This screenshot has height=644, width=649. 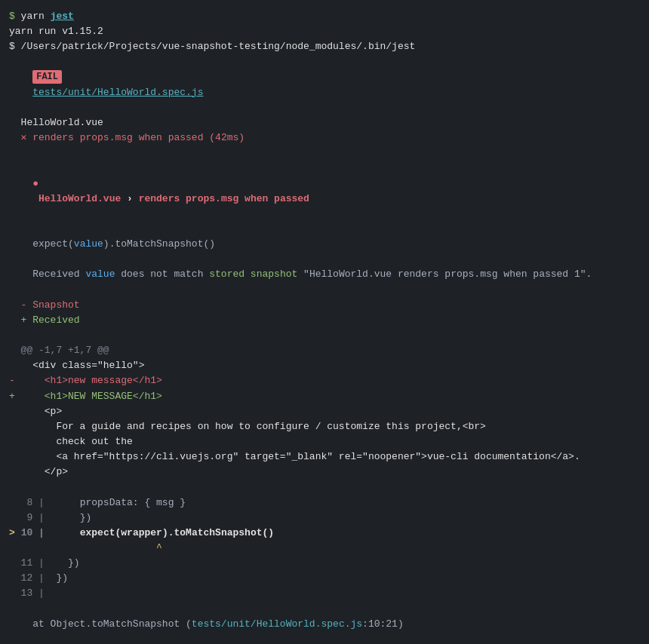 What do you see at coordinates (324, 442) in the screenshot?
I see `diff-p-content2: check out the` at bounding box center [324, 442].